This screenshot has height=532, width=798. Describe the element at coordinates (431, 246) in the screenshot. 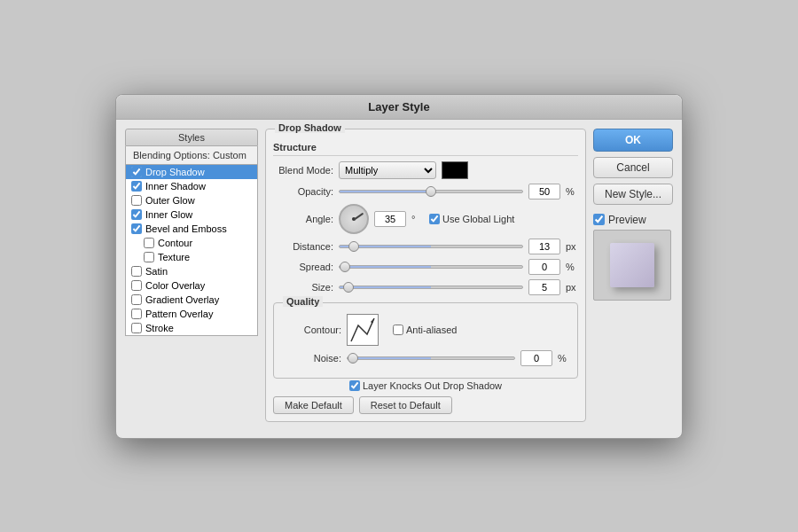

I see `distance-slider` at that location.